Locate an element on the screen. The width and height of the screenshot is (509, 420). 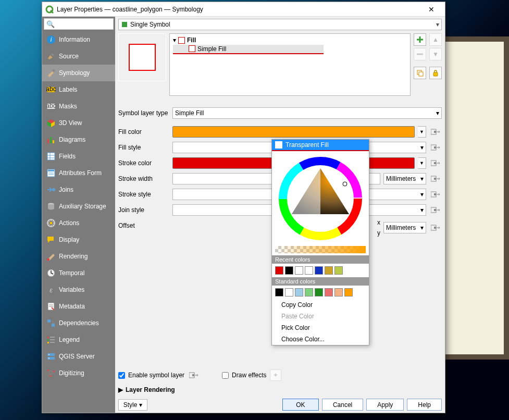
enable-symbol-layer-checkbox is located at coordinates (122, 375).